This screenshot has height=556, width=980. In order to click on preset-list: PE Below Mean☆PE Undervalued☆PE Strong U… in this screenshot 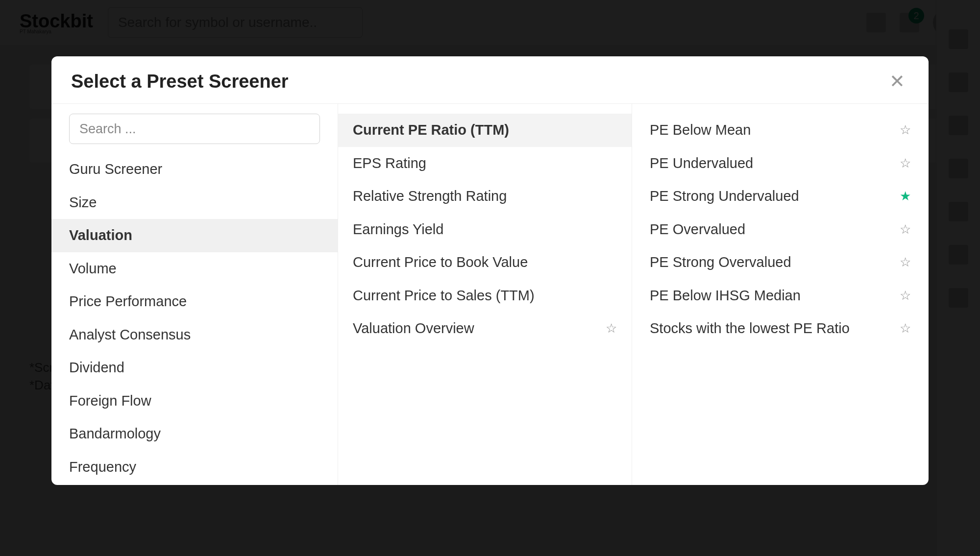, I will do `click(780, 229)`.